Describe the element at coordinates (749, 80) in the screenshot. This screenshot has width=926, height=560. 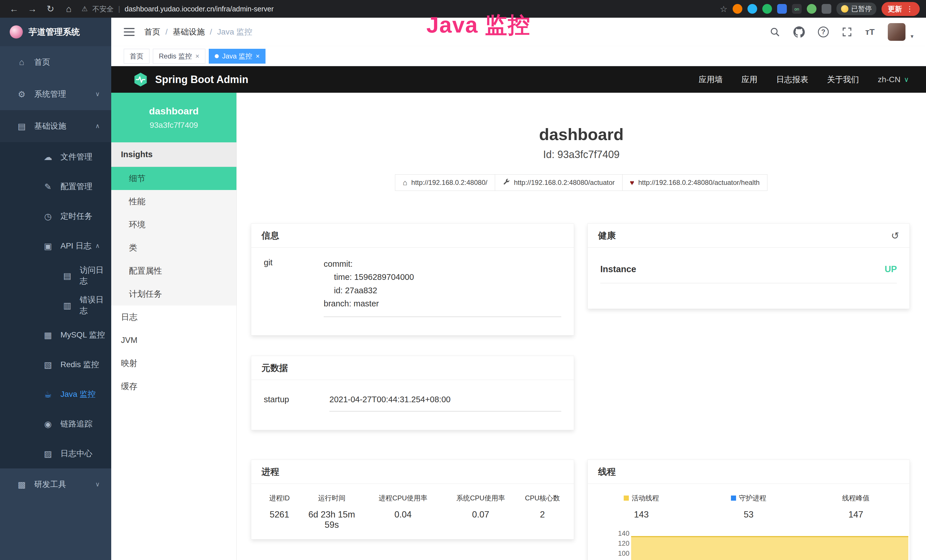
I see `sba-nav-applications: 应用` at that location.